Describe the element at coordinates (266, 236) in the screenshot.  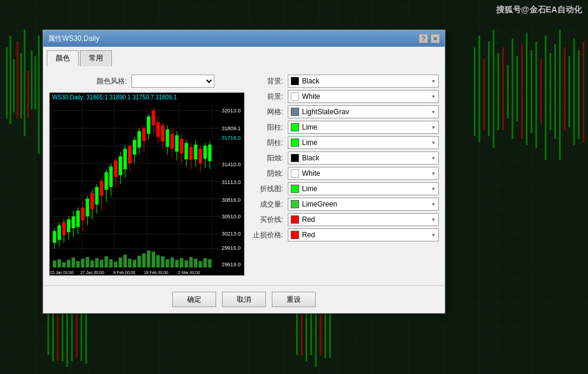
I see `setting-label-stoploss: 止损价格:` at that location.